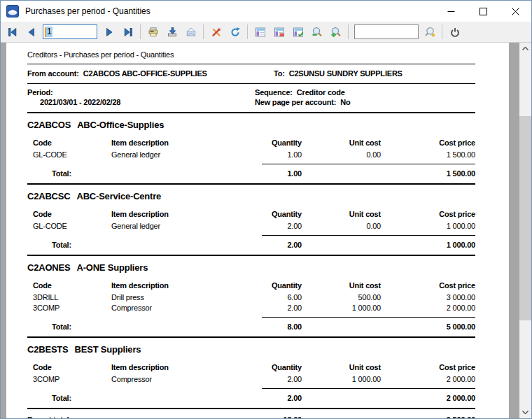 The width and height of the screenshot is (532, 419). What do you see at coordinates (251, 414) in the screenshot?
I see `report-total-row: Report total: 13.00 9 500.00` at bounding box center [251, 414].